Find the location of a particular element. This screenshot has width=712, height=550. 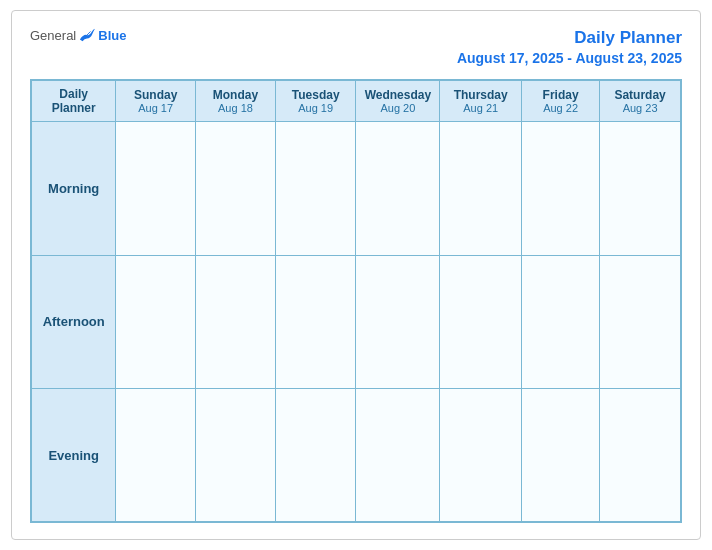

evening-sunday is located at coordinates (156, 456).